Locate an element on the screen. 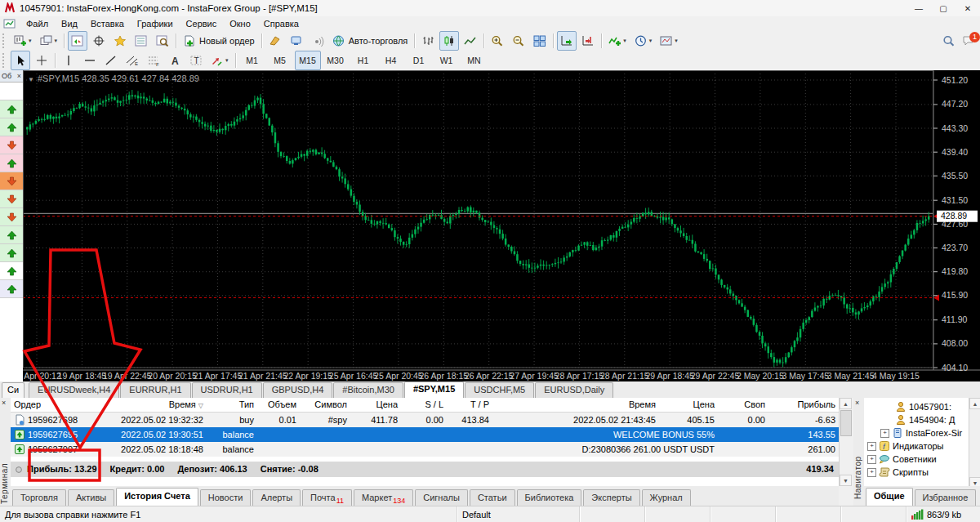 This screenshot has width=980, height=522. terminal-tab-торговля: Торговля is located at coordinates (39, 497).